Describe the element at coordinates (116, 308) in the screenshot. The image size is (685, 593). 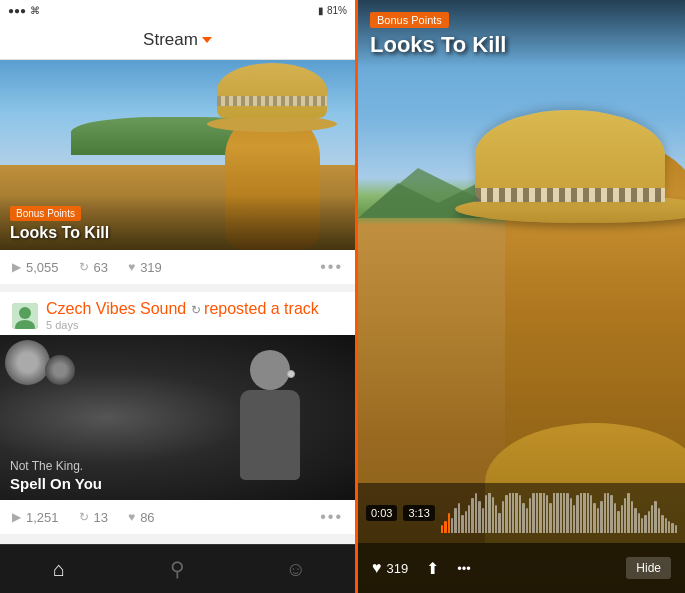
I see `repost-username: Czech Vibes Sound` at that location.